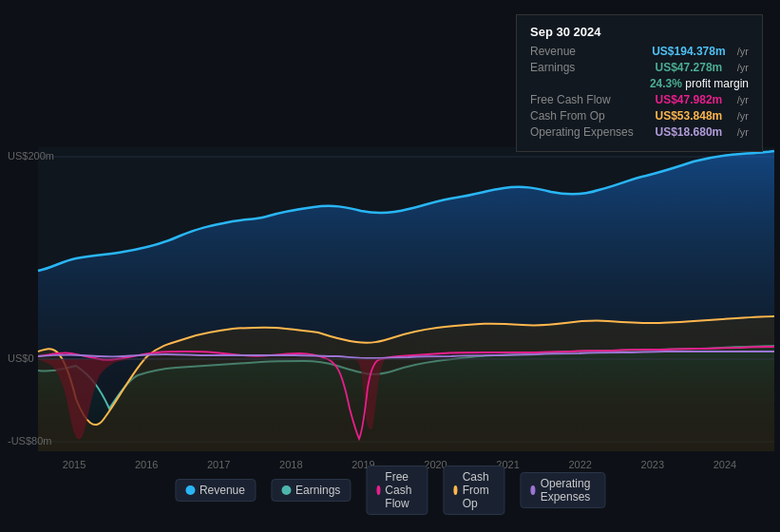 The image size is (780, 532). What do you see at coordinates (390, 490) in the screenshot?
I see `chart-legend: Revenue Earnings Free Cash Flow Cash Fro…` at bounding box center [390, 490].